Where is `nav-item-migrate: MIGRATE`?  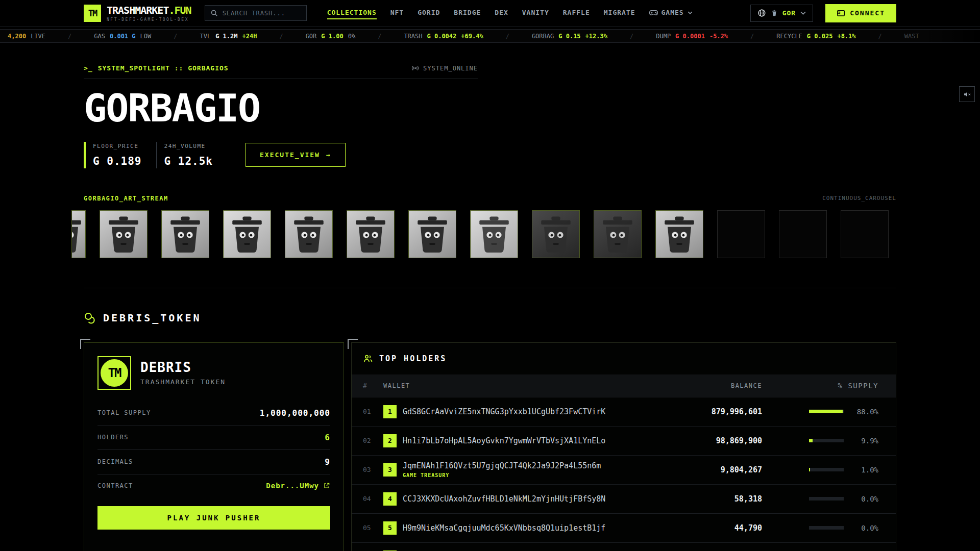
nav-item-migrate: MIGRATE is located at coordinates (620, 13).